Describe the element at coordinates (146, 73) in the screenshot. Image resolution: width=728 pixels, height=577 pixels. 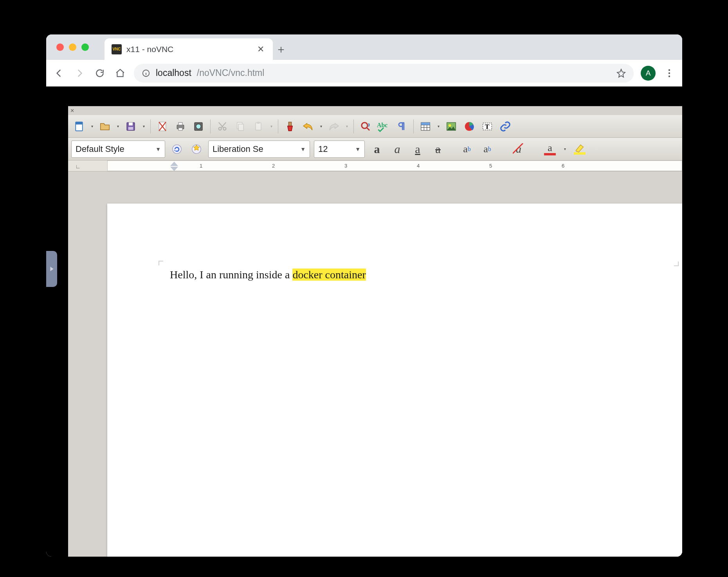
I see `site-info-icon` at that location.